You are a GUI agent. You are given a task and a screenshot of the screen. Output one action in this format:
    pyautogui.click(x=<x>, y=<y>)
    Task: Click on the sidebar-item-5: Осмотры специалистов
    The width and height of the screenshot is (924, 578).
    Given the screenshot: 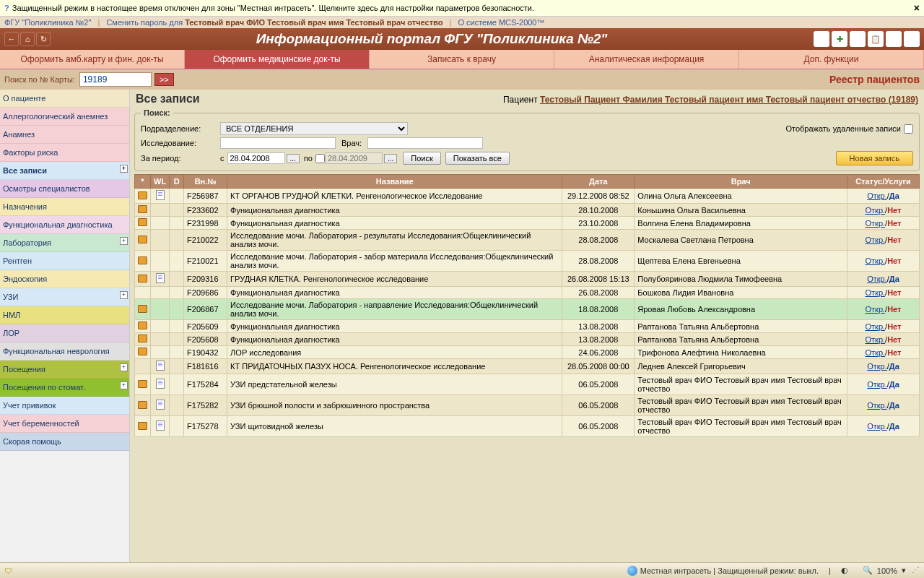 What is the action you would take?
    pyautogui.click(x=65, y=189)
    